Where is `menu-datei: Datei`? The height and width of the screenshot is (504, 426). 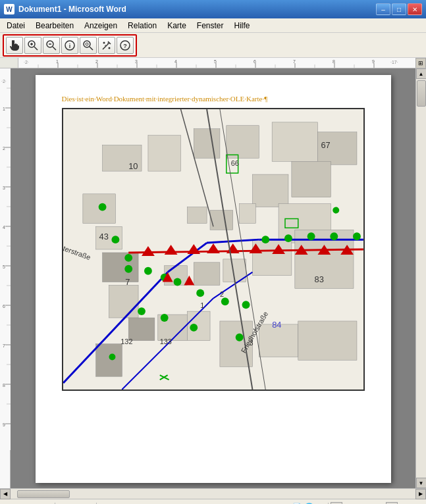 menu-datei: Datei is located at coordinates (16, 26).